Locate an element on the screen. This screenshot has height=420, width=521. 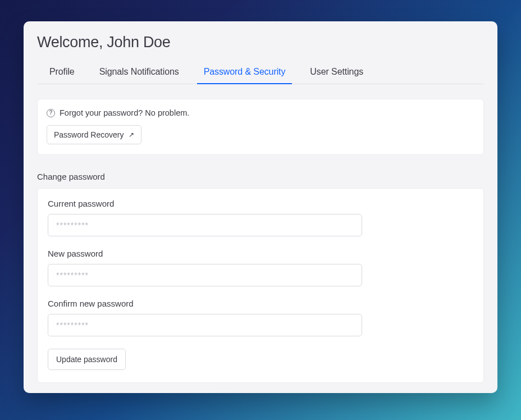
tab-user-settings: User Settings is located at coordinates (337, 75).